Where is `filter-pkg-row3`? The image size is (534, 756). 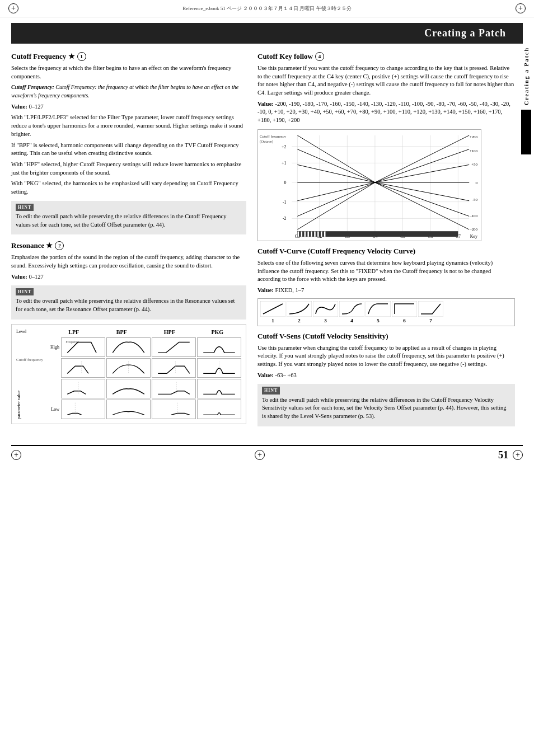 filter-pkg-row3 is located at coordinates (219, 388).